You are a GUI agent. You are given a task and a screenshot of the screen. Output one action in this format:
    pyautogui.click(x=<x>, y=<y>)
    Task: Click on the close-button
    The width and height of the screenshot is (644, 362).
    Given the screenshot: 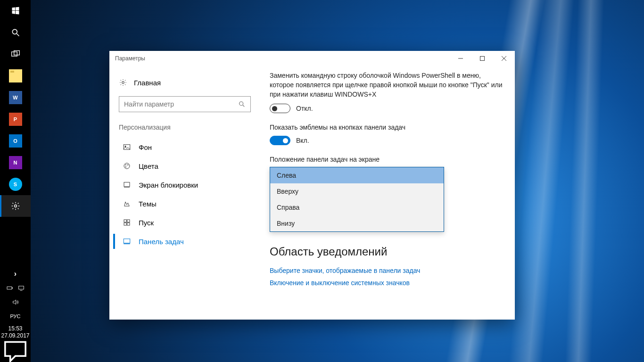 What is the action you would take?
    pyautogui.click(x=504, y=58)
    